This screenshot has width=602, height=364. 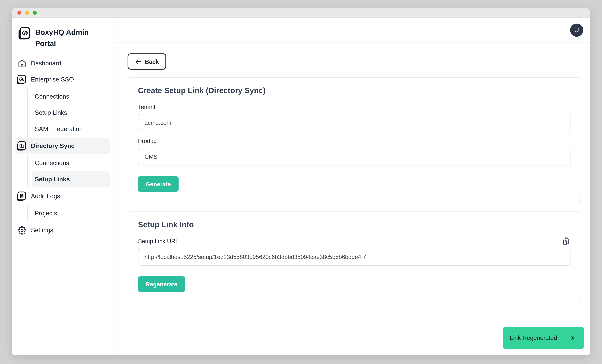 I want to click on zoom-window-button, so click(x=35, y=13).